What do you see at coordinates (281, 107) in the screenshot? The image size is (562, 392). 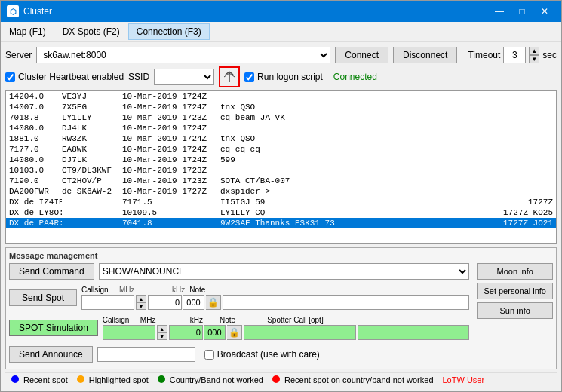 I see `log-row: 14007.0 7X5FG 10-Mar-2019 1724Z tnx QSO` at bounding box center [281, 107].